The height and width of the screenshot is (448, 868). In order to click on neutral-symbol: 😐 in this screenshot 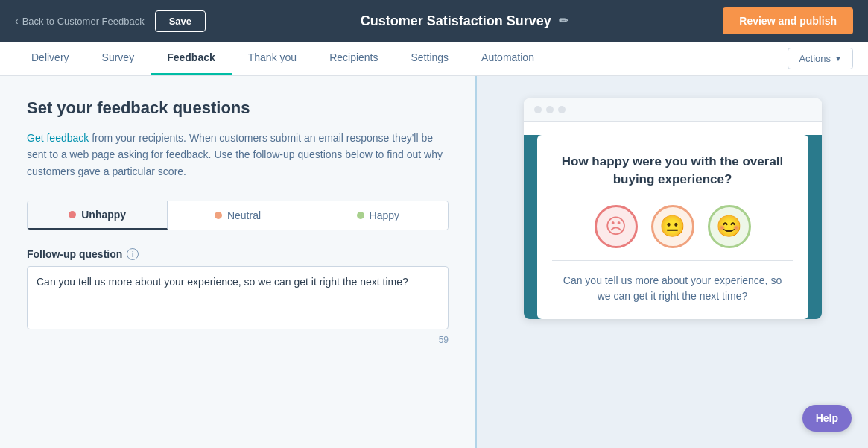, I will do `click(672, 227)`.